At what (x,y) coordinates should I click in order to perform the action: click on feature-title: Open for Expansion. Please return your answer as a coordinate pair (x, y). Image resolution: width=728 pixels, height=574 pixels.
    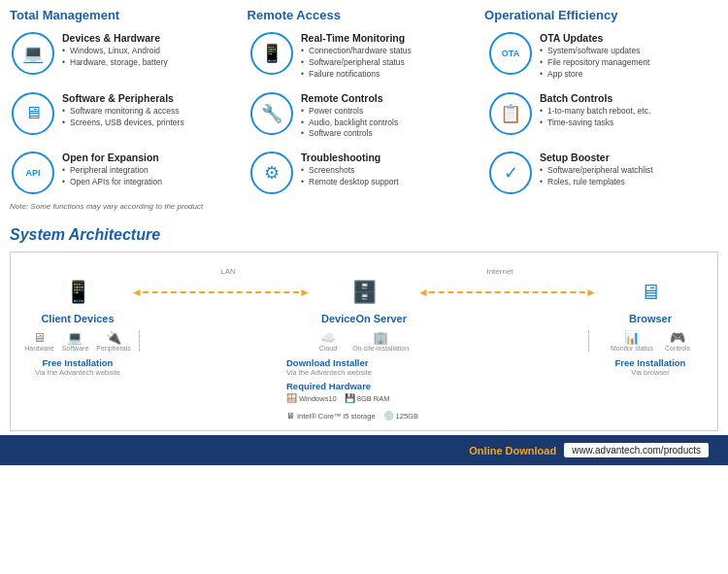
    Looking at the image, I should click on (113, 157).